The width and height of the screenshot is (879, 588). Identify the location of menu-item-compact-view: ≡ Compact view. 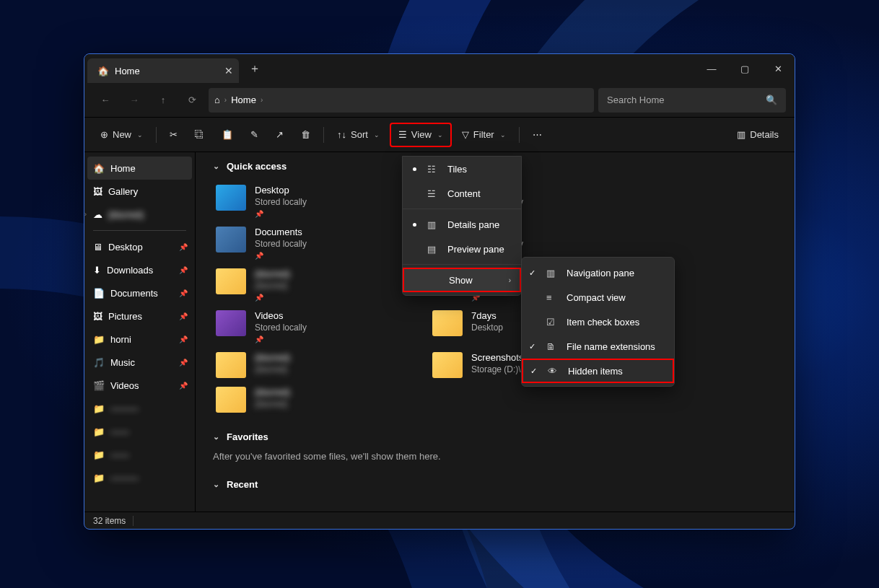
(598, 297).